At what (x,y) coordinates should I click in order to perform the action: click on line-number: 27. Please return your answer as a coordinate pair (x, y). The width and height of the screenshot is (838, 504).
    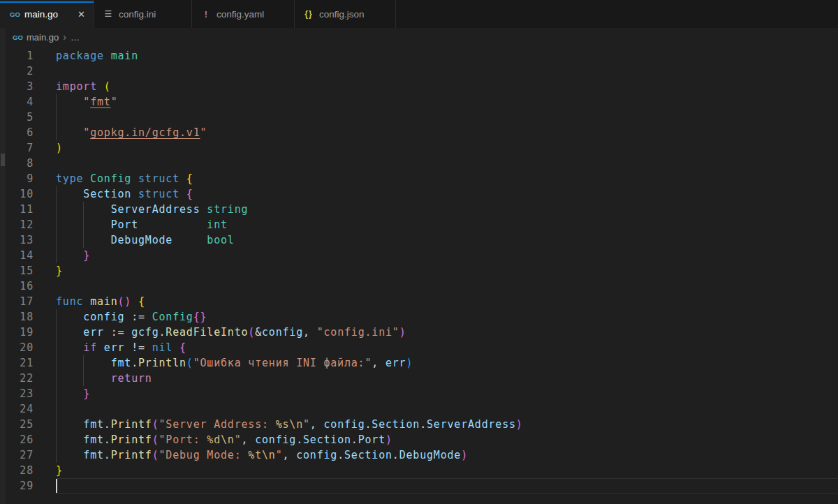
    Looking at the image, I should click on (28, 455).